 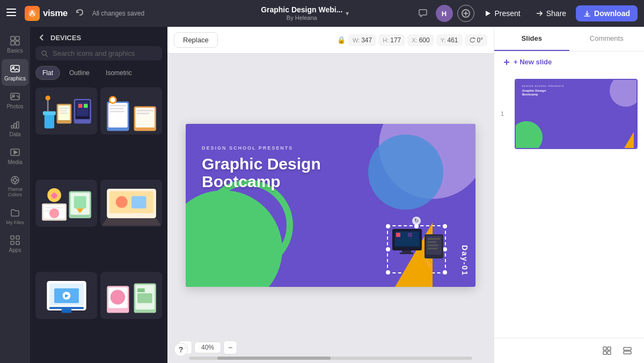 What do you see at coordinates (181, 350) in the screenshot?
I see `help-button: ?` at bounding box center [181, 350].